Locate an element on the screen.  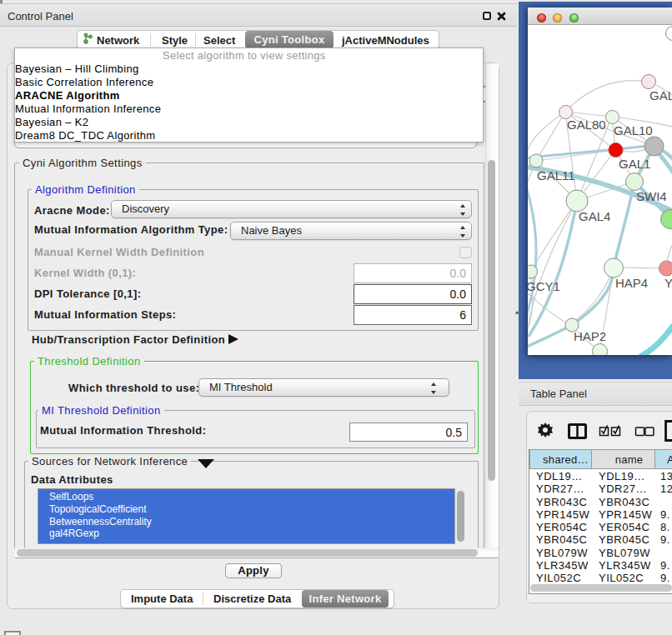
svg-text: HAP2 is located at coordinates (590, 337).